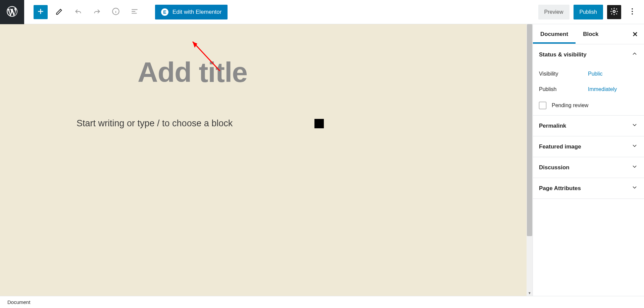 The image size is (644, 308). I want to click on panel-title-page-attributes: Page Attributes, so click(560, 188).